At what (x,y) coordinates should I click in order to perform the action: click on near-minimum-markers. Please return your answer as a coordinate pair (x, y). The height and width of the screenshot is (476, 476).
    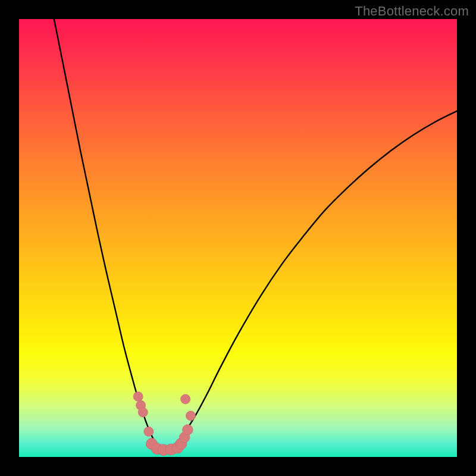
    Looking at the image, I should click on (164, 424).